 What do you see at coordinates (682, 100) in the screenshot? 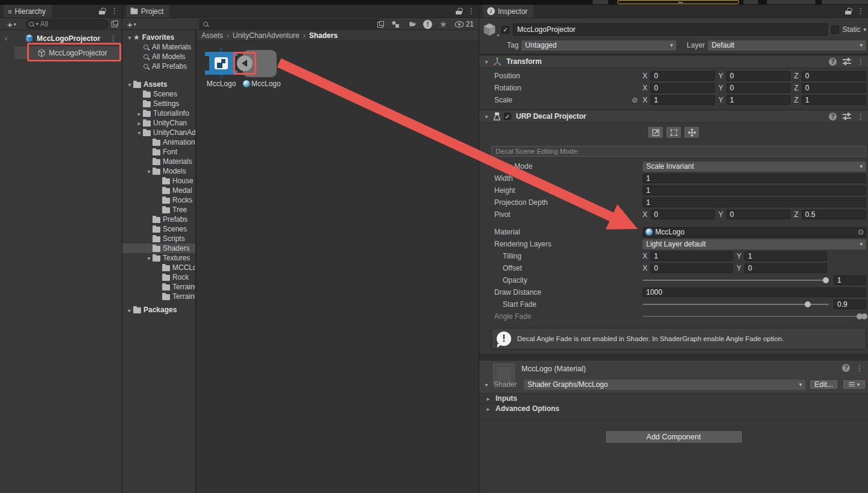
I see `scale-x-field: 1` at bounding box center [682, 100].